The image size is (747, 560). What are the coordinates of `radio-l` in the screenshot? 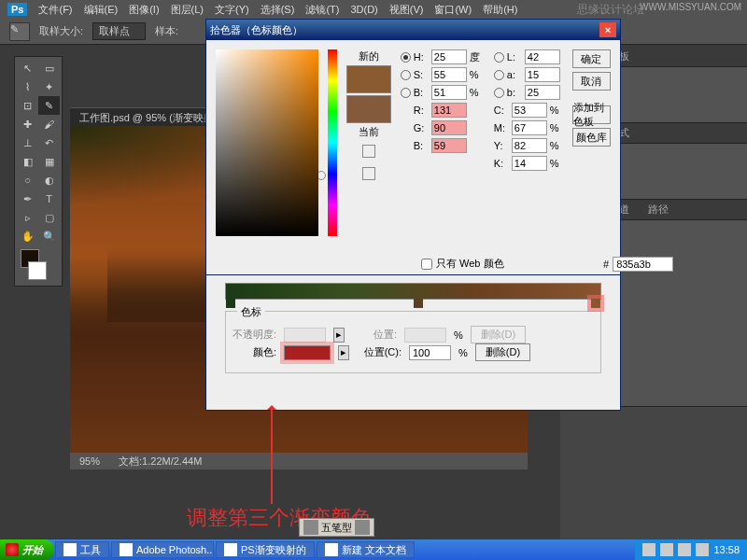 It's located at (499, 58).